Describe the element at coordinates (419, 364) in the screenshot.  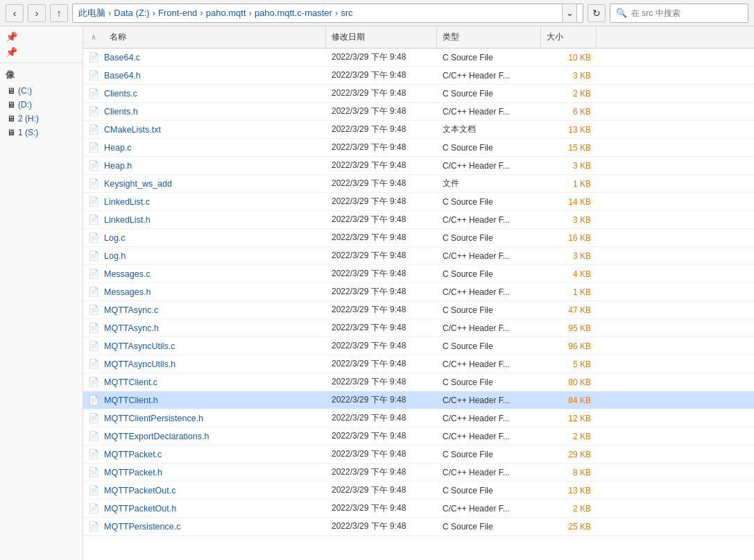
I see `table-row: 📄MQTTAsyncUtils.h2022/3/29 下午 9:48C/C++ …` at that location.